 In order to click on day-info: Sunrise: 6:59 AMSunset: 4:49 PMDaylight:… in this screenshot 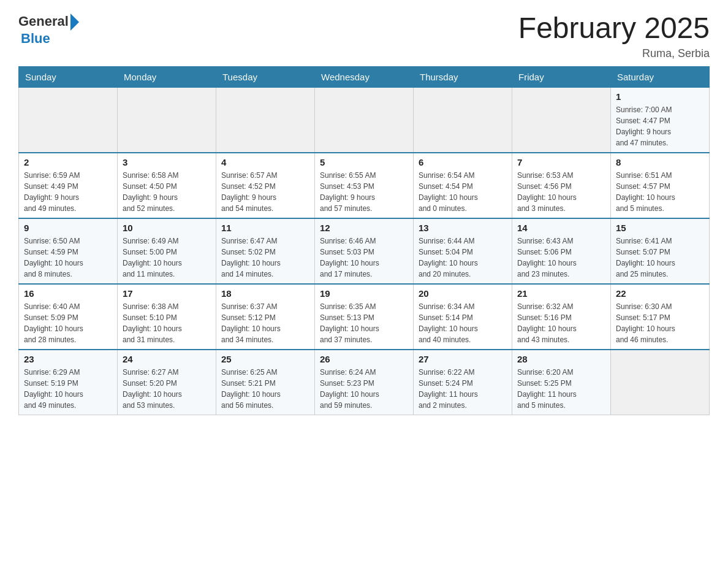, I will do `click(68, 192)`.